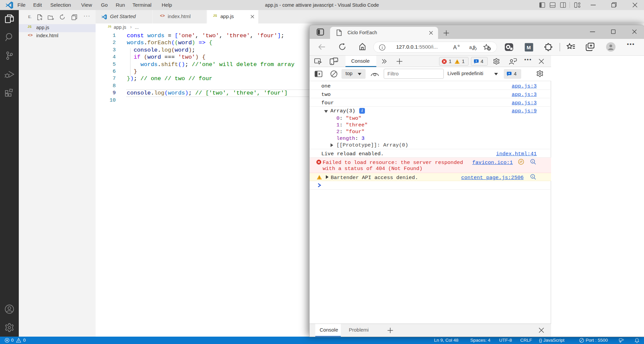 The width and height of the screenshot is (644, 344). Describe the element at coordinates (471, 47) in the screenshot. I see `svg-text: a` at that location.